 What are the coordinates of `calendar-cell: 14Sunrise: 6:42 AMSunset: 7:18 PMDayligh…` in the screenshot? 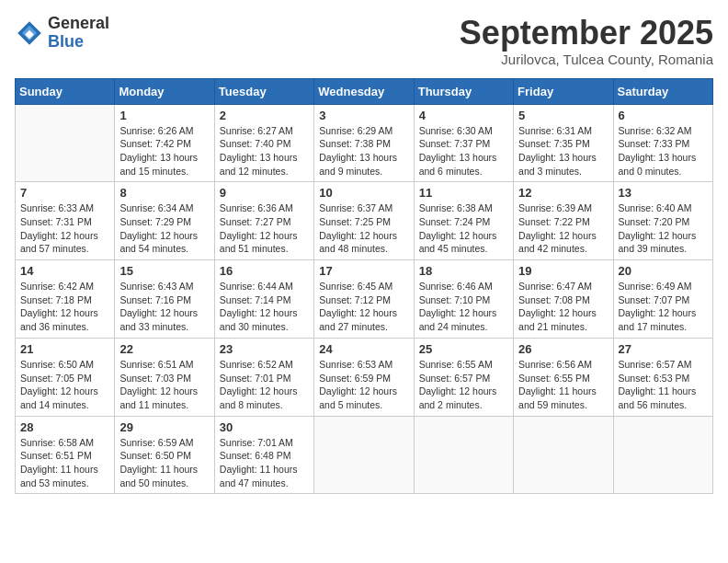 It's located at (65, 300).